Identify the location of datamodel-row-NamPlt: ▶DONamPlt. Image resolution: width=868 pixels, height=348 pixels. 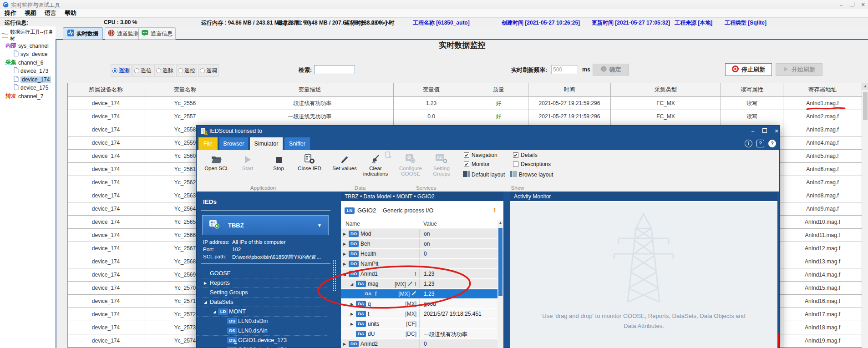
(419, 264).